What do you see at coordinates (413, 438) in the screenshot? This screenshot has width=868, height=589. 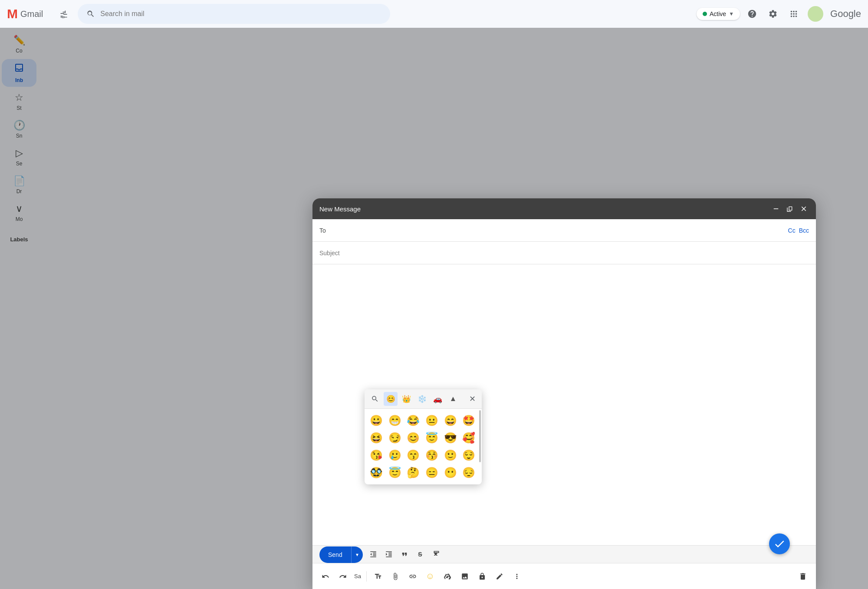 I see `emoji-smile: 😊` at bounding box center [413, 438].